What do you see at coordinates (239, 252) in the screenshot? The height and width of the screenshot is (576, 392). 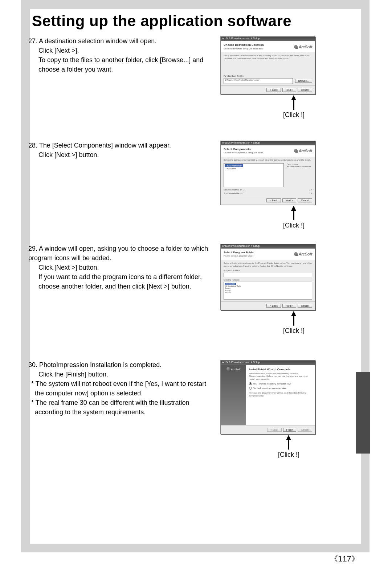 I see `dlg29-header: Select Program Folder` at bounding box center [239, 252].